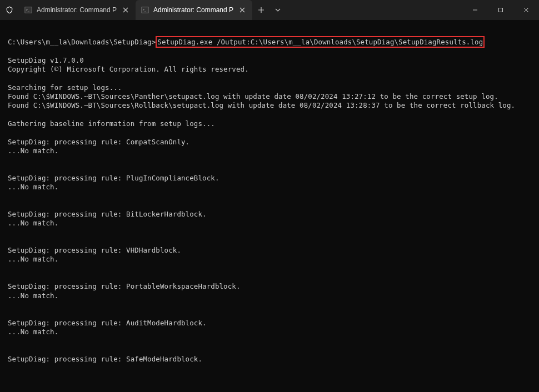 The image size is (539, 392). I want to click on new-tab-button, so click(261, 10).